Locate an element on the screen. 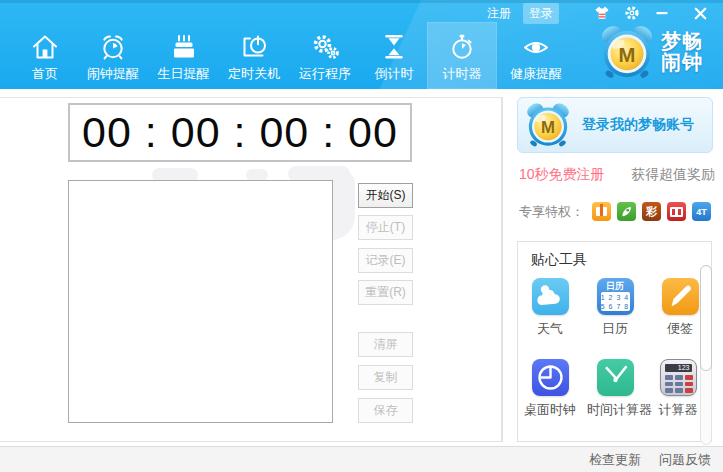 The height and width of the screenshot is (472, 723). privileges-label: 专享特权： is located at coordinates (552, 212).